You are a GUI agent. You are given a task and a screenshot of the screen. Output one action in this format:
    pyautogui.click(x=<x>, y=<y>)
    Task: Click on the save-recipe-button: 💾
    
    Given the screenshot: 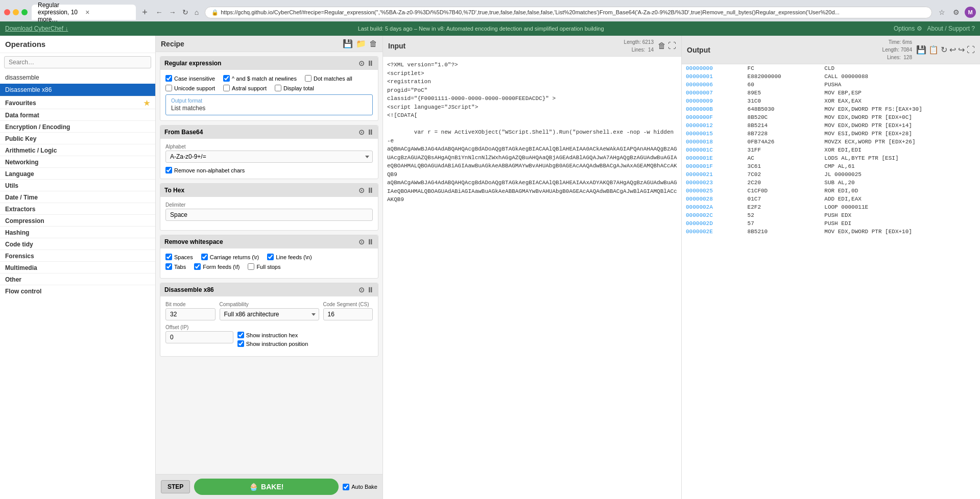 What is the action you would take?
    pyautogui.click(x=348, y=44)
    